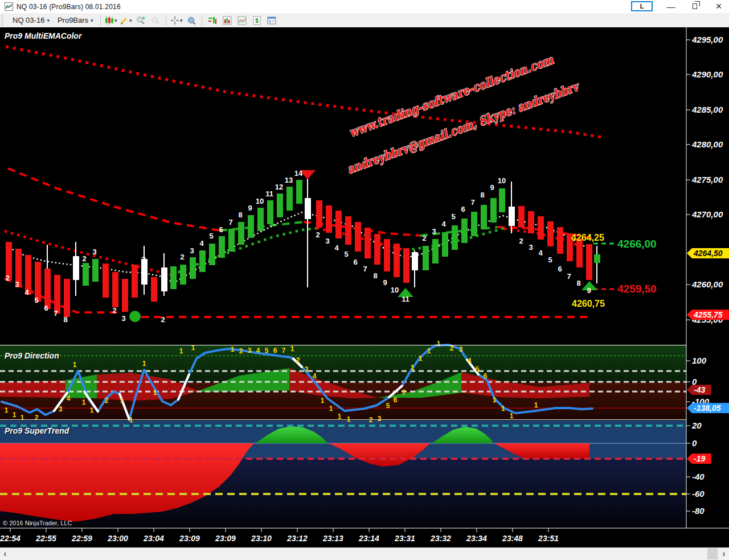 The image size is (729, 560). Describe the element at coordinates (453, 216) in the screenshot. I see `bar-count-label: 5` at that location.